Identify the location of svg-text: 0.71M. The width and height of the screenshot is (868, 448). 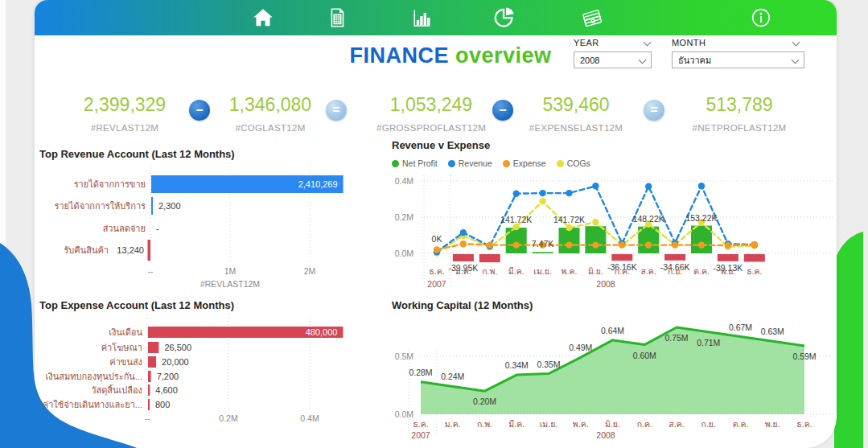
(708, 343).